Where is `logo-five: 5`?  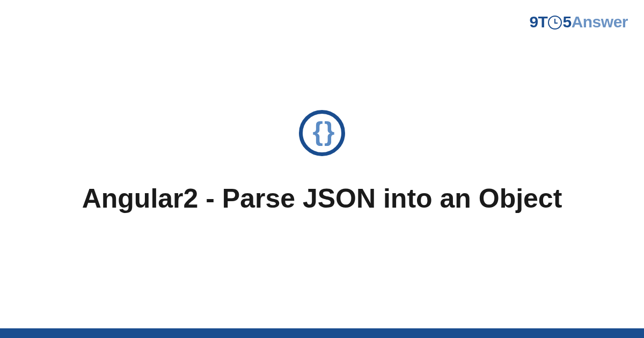 logo-five: 5 is located at coordinates (567, 22).